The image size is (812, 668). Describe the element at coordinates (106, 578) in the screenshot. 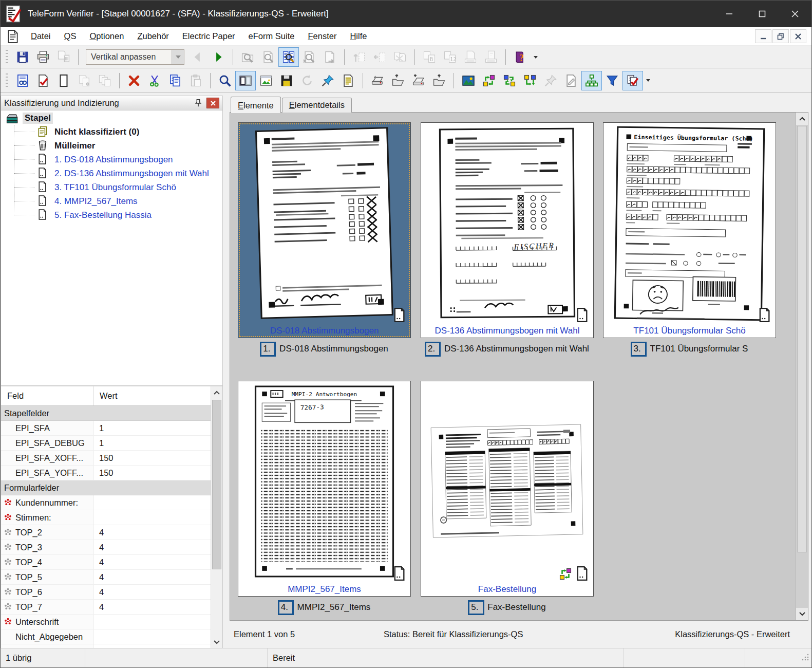

I see `field-row-top-5: TOP_54` at that location.